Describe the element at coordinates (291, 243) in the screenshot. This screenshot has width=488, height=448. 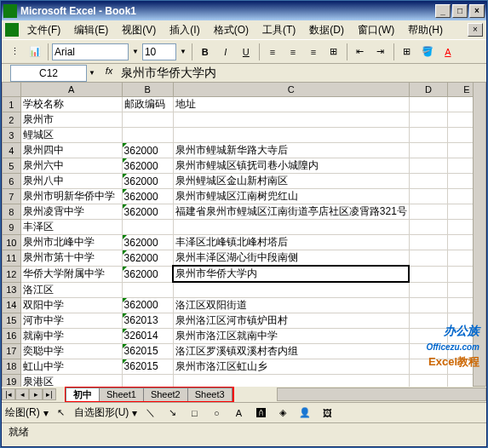
I see `cell: 丰泽区北峰镇北峰村塔后` at that location.